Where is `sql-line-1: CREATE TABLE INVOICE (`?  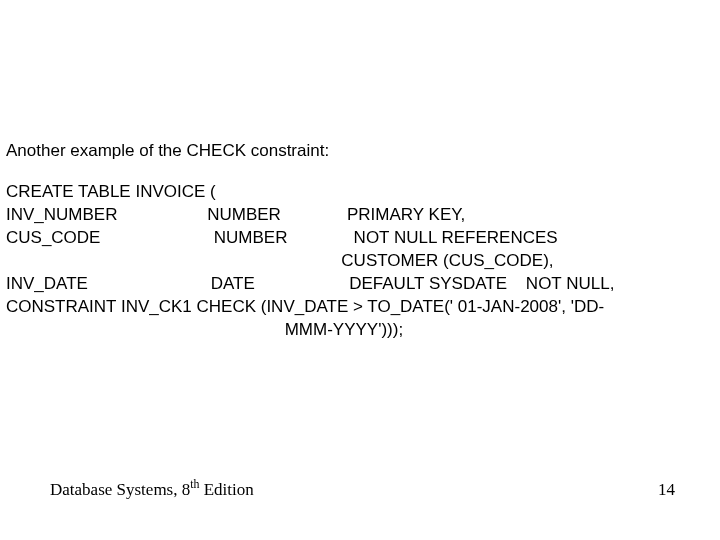 sql-line-1: CREATE TABLE INVOICE ( is located at coordinates (111, 192).